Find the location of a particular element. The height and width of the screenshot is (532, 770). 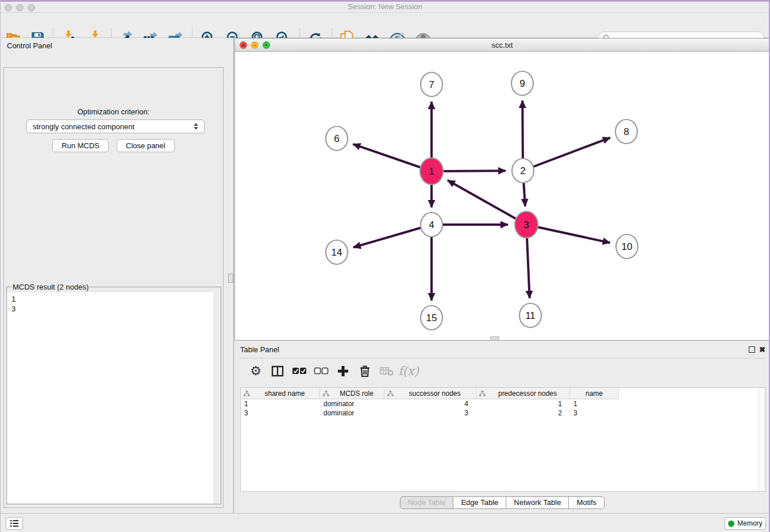

table-scrollbar is located at coordinates (762, 440).